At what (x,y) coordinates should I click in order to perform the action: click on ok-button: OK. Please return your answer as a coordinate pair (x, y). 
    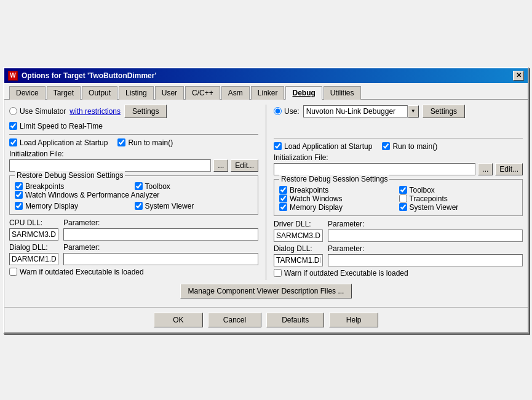
    Looking at the image, I should click on (178, 320).